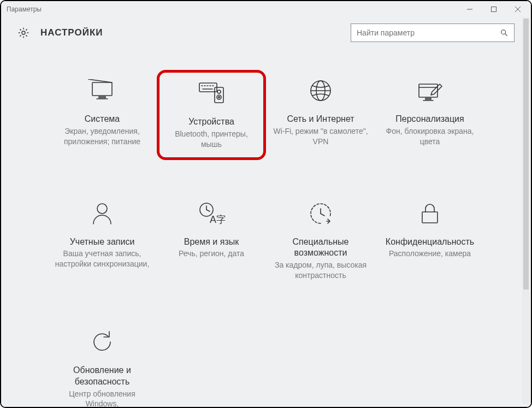 The width and height of the screenshot is (532, 408). What do you see at coordinates (526, 154) in the screenshot?
I see `scrollbar-thumb` at bounding box center [526, 154].